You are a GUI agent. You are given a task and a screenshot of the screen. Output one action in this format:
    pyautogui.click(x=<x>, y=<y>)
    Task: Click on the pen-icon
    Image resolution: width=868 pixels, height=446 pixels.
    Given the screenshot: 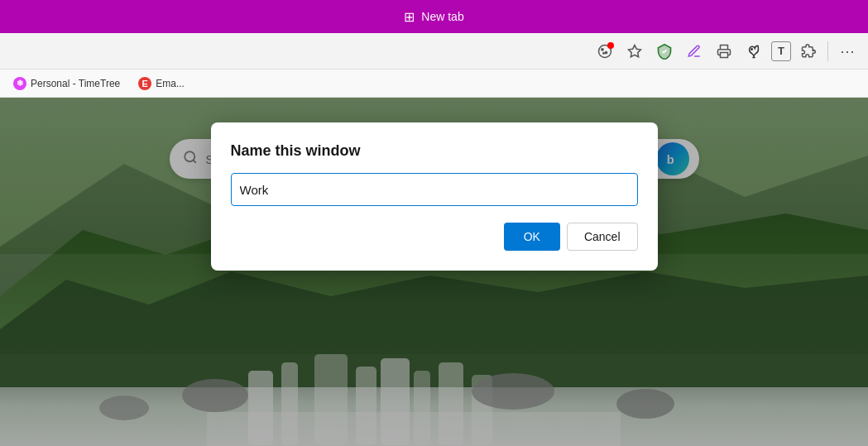 What is the action you would take?
    pyautogui.click(x=694, y=51)
    